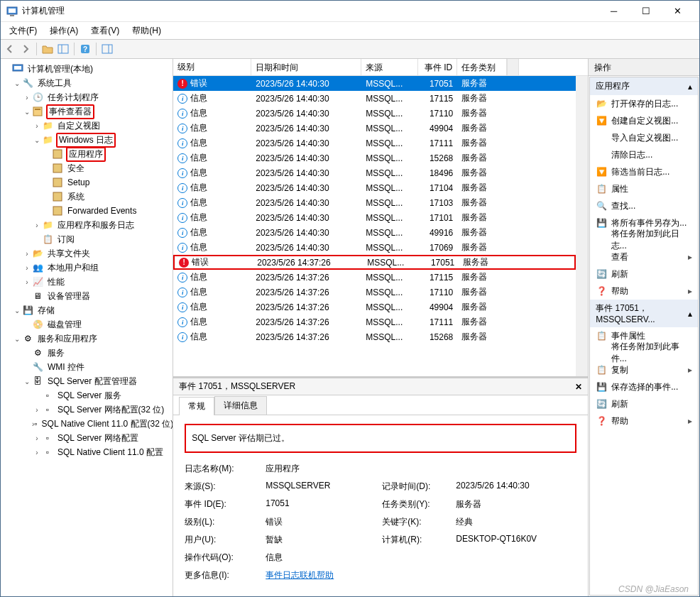  Describe the element at coordinates (63, 49) in the screenshot. I see `layout-icon` at that location.